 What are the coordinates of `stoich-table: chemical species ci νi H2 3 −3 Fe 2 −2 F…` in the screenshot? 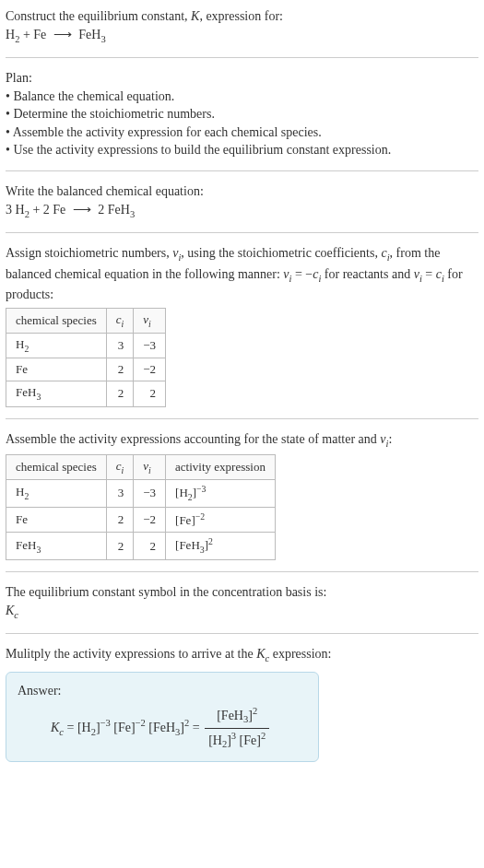 It's located at (86, 358).